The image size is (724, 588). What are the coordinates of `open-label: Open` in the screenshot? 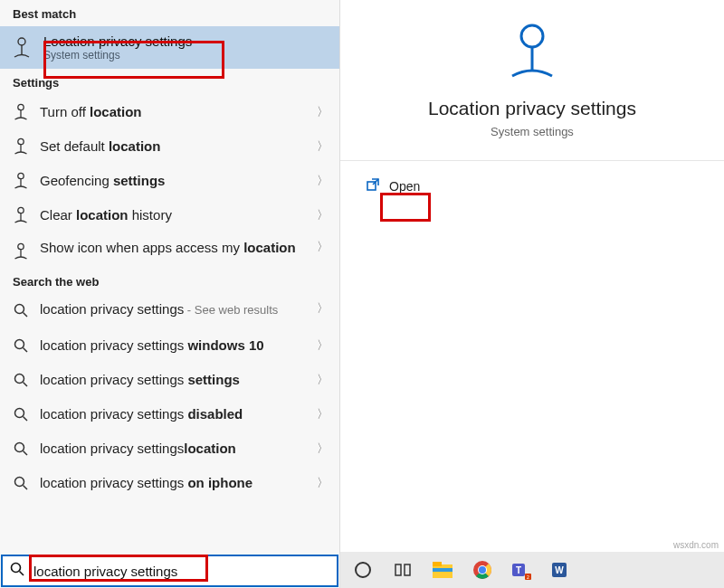 It's located at (405, 186).